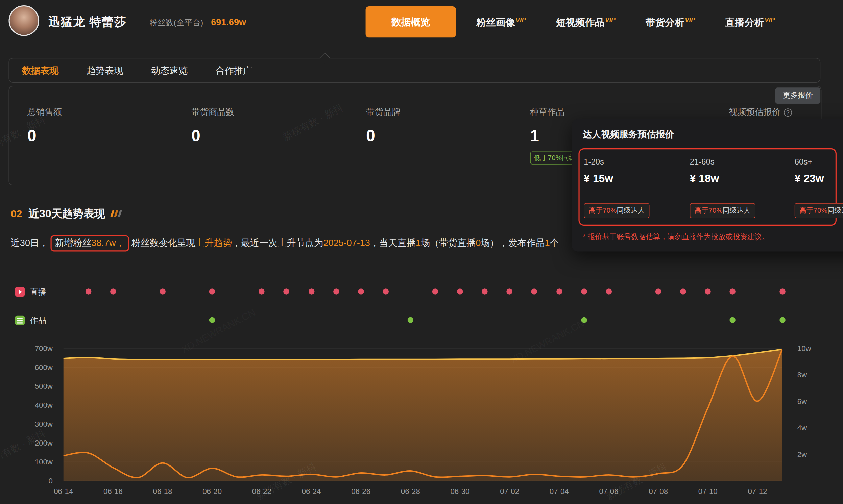 This screenshot has width=843, height=504. I want to click on section-number: 02, so click(17, 214).